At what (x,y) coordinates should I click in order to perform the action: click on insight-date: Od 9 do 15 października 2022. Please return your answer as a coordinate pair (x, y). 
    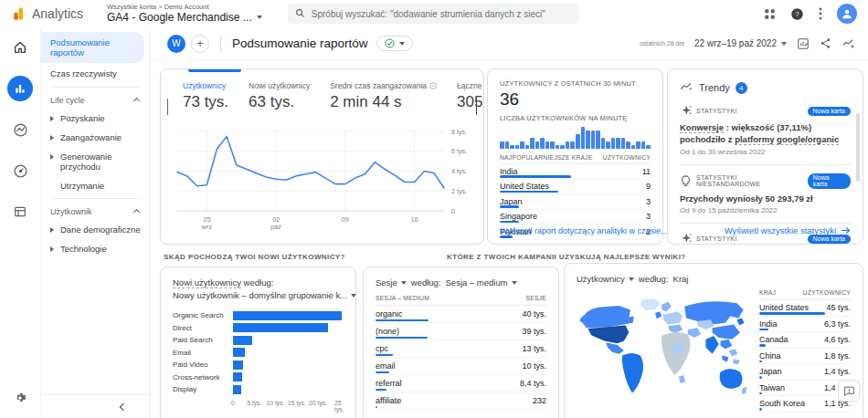
    Looking at the image, I should click on (766, 210).